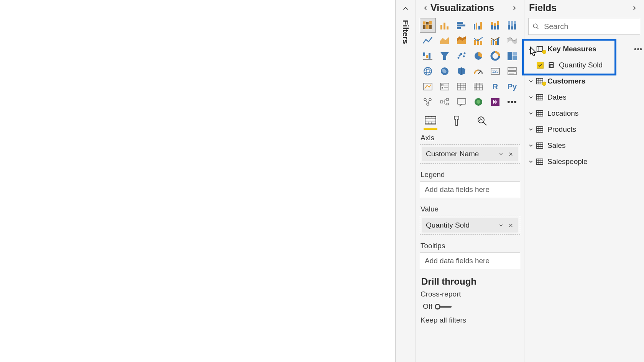  What do you see at coordinates (478, 87) in the screenshot?
I see `matrix-icon` at bounding box center [478, 87].